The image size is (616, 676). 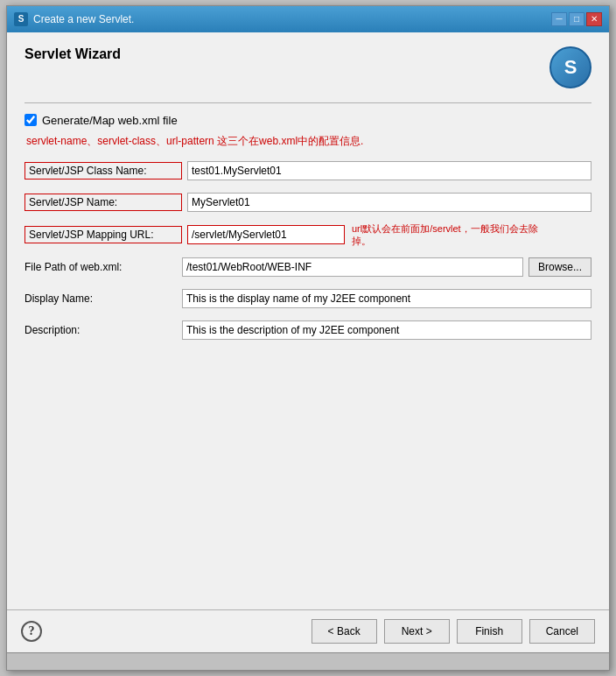 I want to click on button-bar: ? < Back Next > Finish Cancel, so click(x=308, y=630).